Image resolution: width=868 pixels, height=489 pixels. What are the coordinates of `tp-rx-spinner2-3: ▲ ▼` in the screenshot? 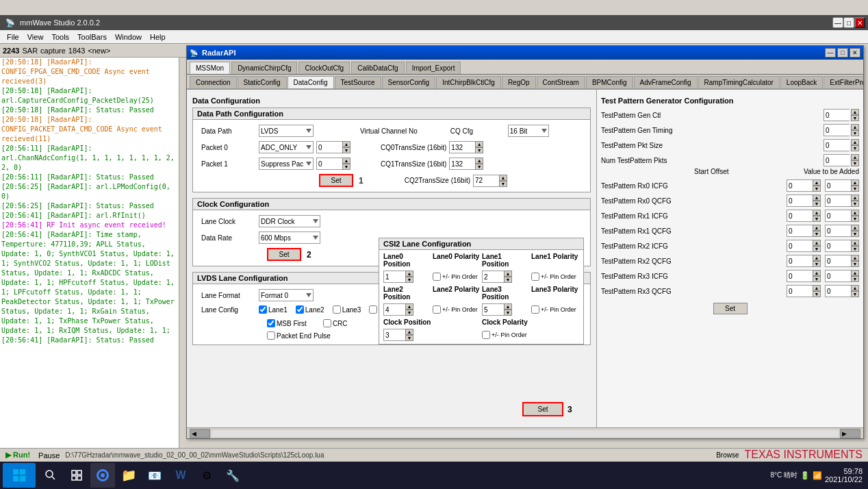 It's located at (842, 231).